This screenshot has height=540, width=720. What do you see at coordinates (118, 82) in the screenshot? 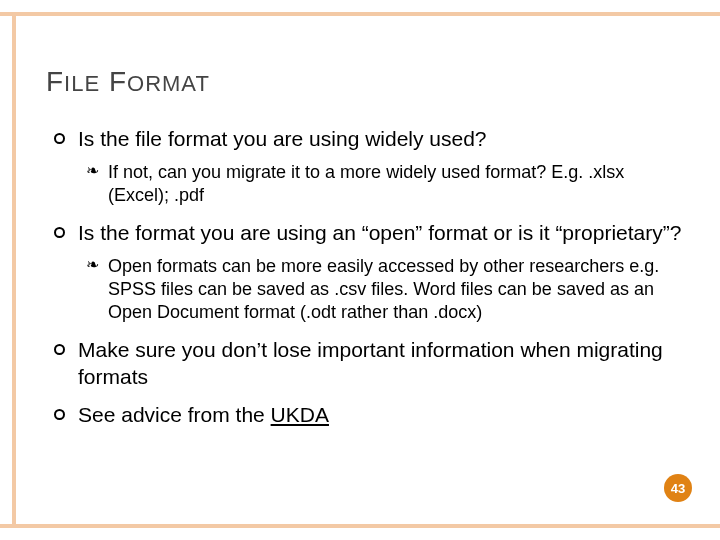
I see `title-w2-cap: F` at bounding box center [118, 82].